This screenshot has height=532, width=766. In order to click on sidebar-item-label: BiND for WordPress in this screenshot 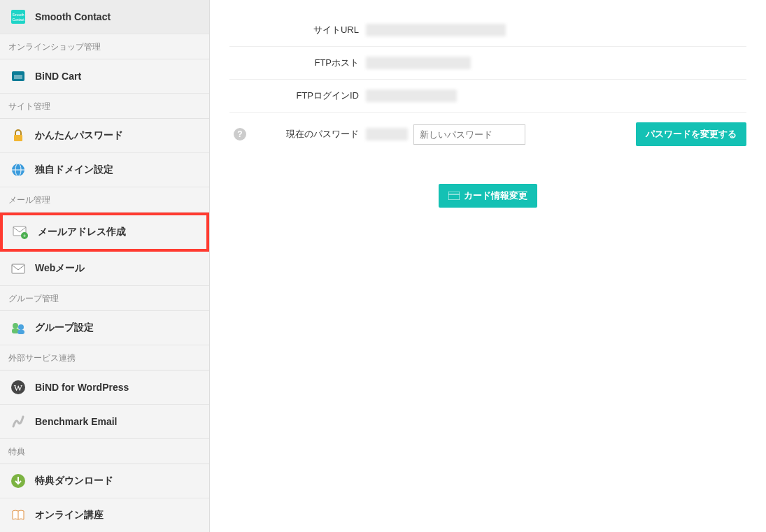, I will do `click(82, 387)`.